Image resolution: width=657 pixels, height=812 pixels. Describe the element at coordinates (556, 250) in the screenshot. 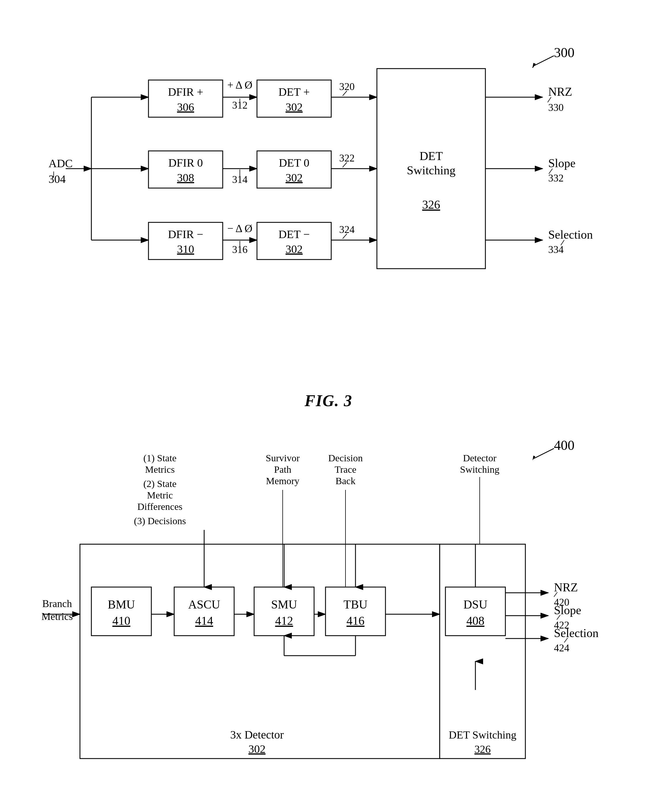

I see `output-selection-ref: 334` at that location.